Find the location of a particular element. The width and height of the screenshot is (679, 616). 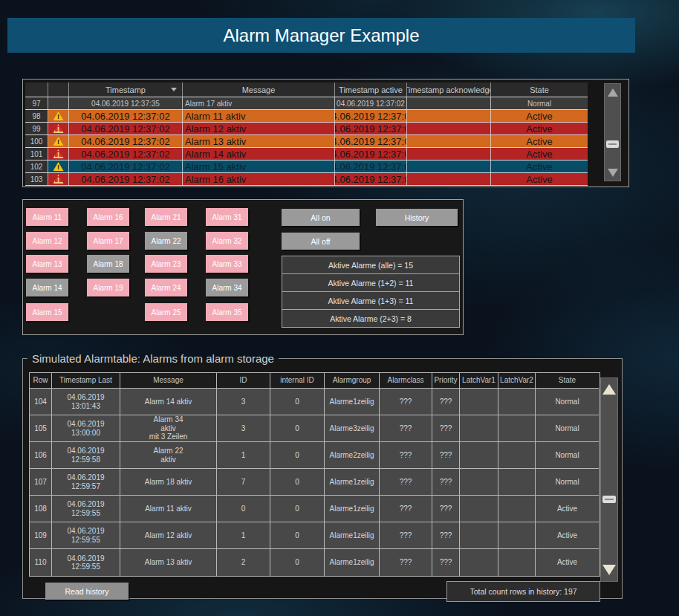

row-number-cell: 110 is located at coordinates (41, 562).